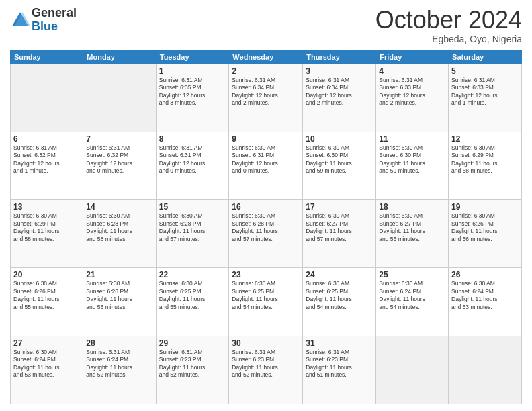  What do you see at coordinates (192, 56) in the screenshot?
I see `column-header-tuesday: Tuesday` at bounding box center [192, 56].